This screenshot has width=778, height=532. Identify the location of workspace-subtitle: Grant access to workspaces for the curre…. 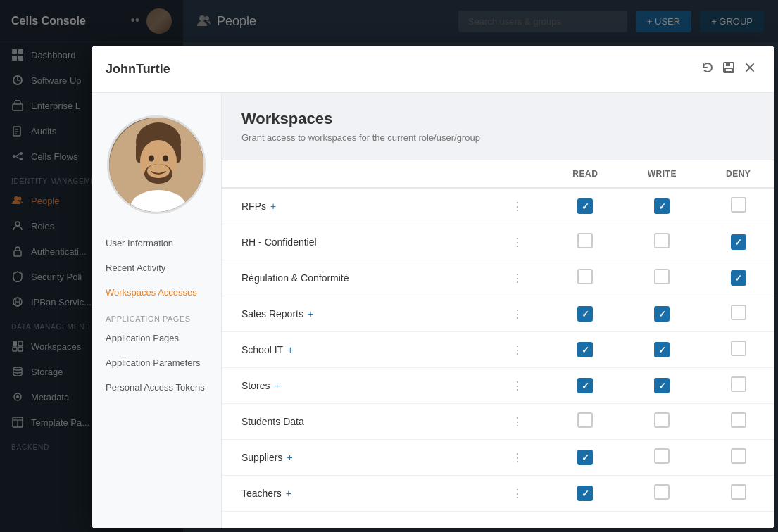
(498, 138).